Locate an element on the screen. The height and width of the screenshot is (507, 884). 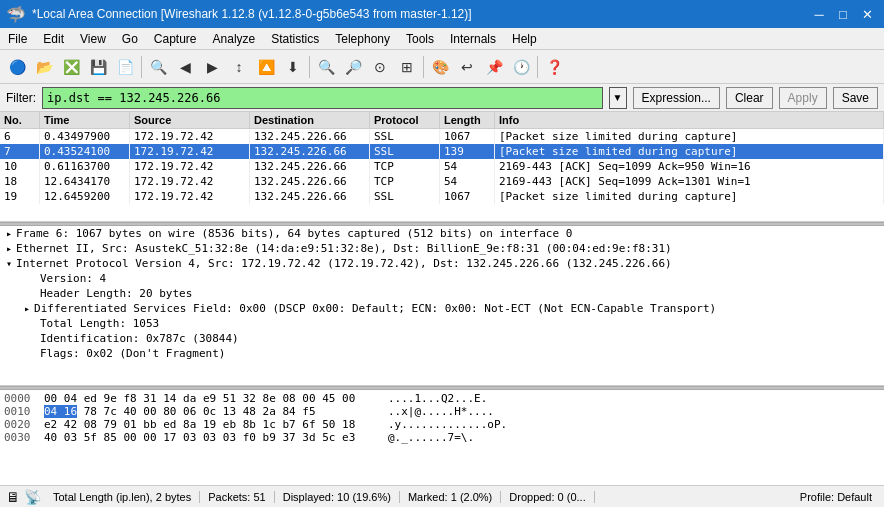
window-title: *Local Area Connection [Wireshark 1.12.8… is located at coordinates (252, 14).